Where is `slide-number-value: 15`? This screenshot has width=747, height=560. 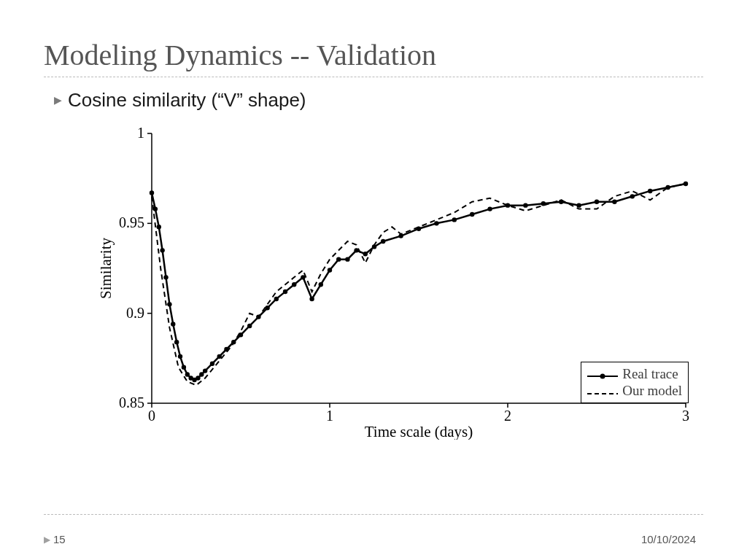
slide-number-value: 15 is located at coordinates (60, 540).